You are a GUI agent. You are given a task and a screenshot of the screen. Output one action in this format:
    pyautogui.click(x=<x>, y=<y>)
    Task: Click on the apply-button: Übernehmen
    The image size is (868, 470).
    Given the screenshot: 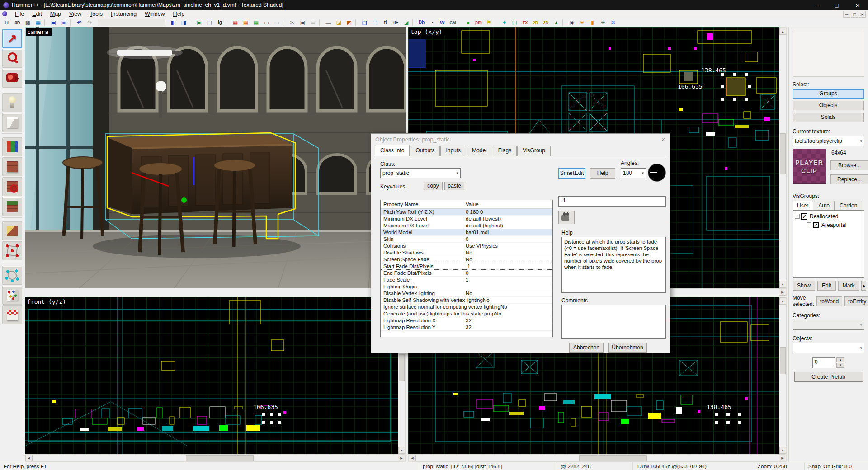 What is the action you would take?
    pyautogui.click(x=627, y=348)
    